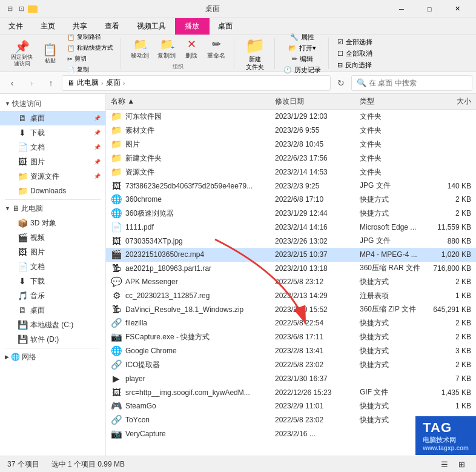  What do you see at coordinates (191, 48) in the screenshot?
I see `delete-button: ✕ 删除` at bounding box center [191, 48].